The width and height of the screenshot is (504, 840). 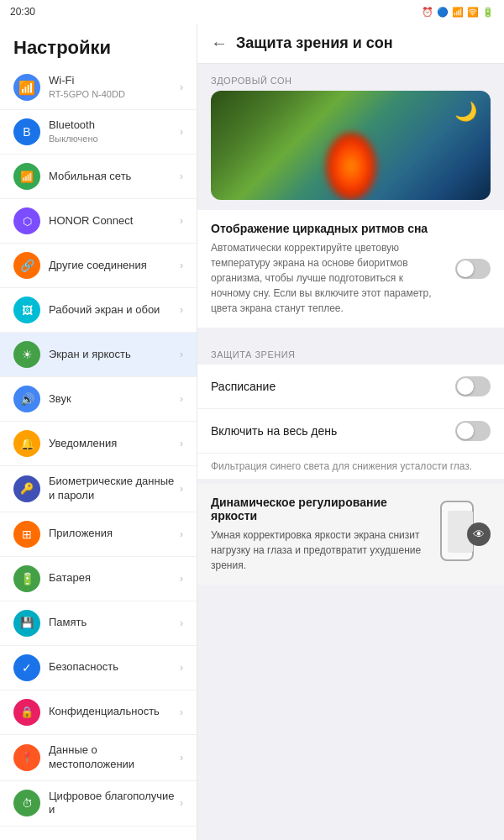 I want to click on sidebar-item-location: 📍 Данные о местоположении ›, so click(x=98, y=758).